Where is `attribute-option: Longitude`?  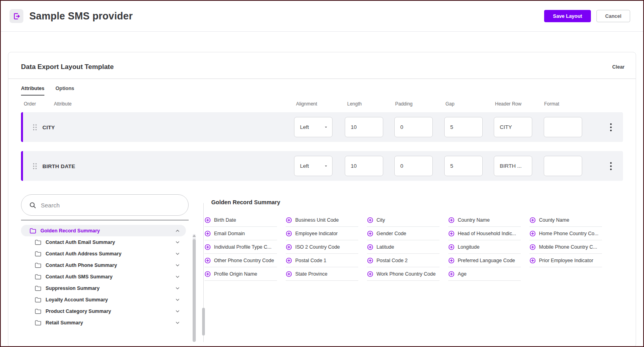
attribute-option: Longitude is located at coordinates (484, 247).